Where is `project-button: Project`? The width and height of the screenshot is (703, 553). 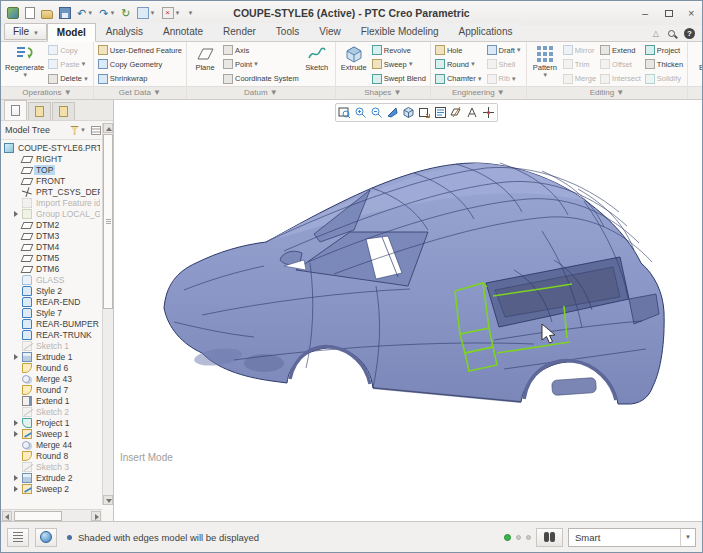 project-button: Project is located at coordinates (664, 50).